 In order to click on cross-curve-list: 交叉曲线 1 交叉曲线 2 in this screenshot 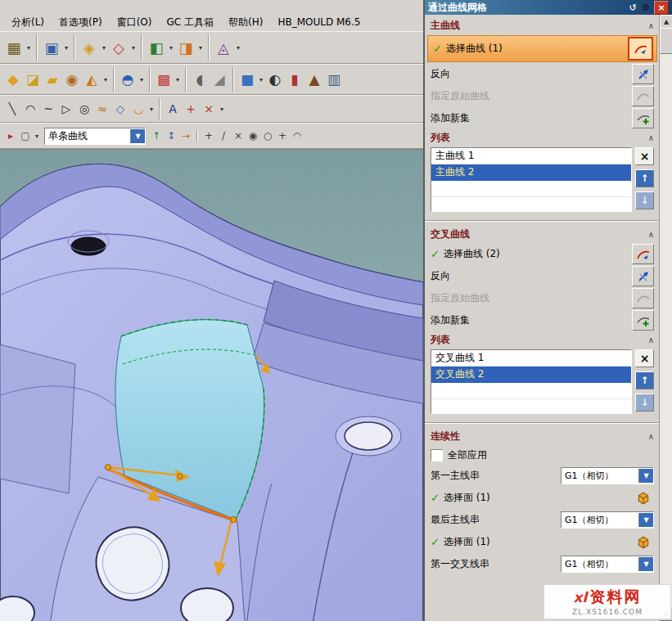, I will do `click(531, 381)`.